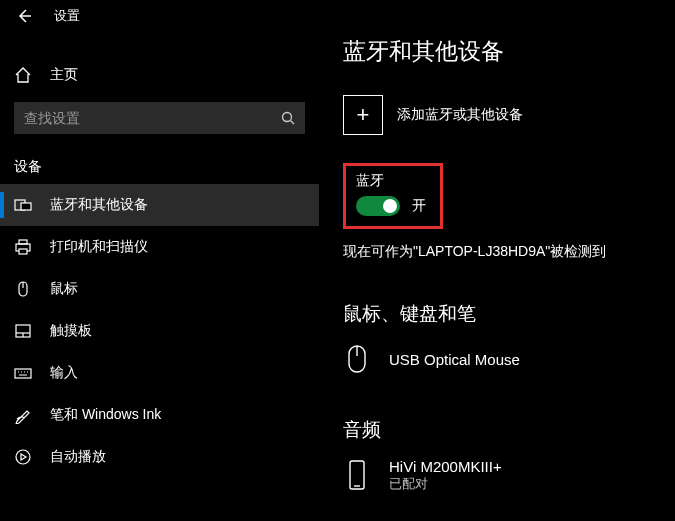  Describe the element at coordinates (391, 181) in the screenshot. I see `bluetooth-section-label: 蓝牙` at that location.